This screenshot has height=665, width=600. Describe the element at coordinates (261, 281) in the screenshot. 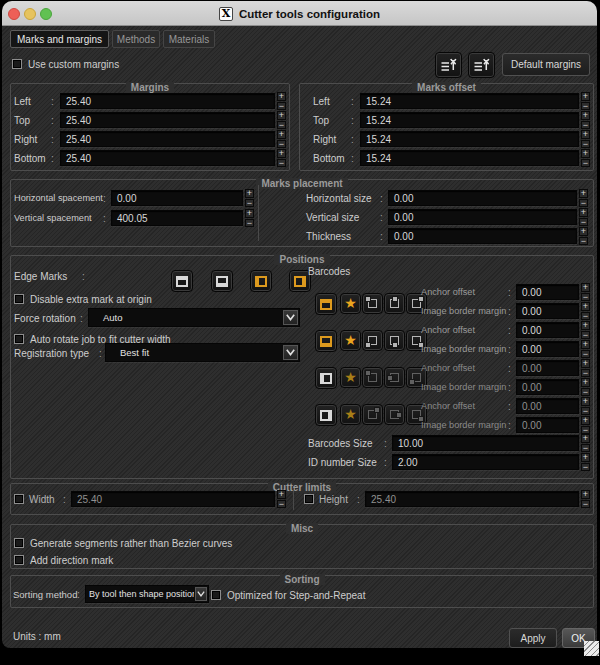

I see `edge-mark-left-button` at that location.